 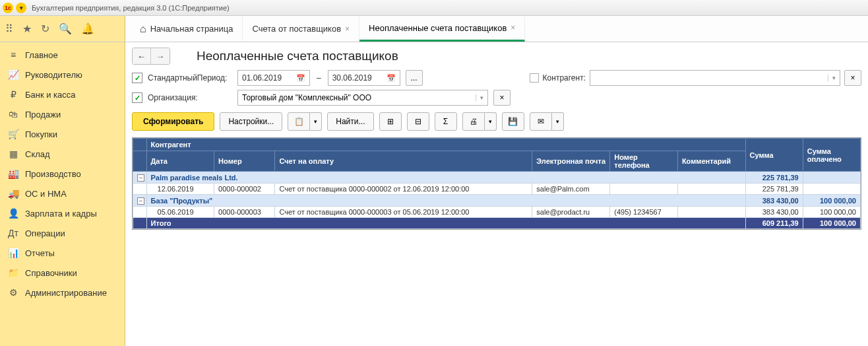 What do you see at coordinates (442, 29) in the screenshot?
I see `tab-unpaid: Неоплаченные счета поставщиков×` at bounding box center [442, 29].